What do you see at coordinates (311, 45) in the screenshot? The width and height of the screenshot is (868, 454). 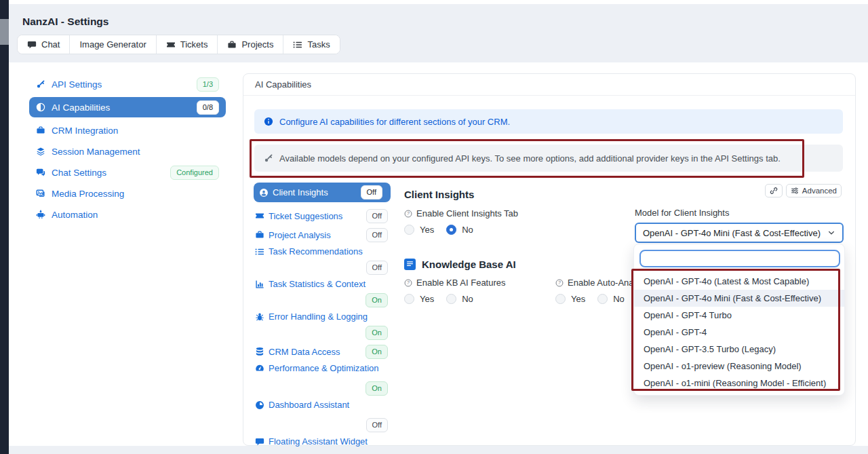 I see `tab-tasks: Tasks` at bounding box center [311, 45].